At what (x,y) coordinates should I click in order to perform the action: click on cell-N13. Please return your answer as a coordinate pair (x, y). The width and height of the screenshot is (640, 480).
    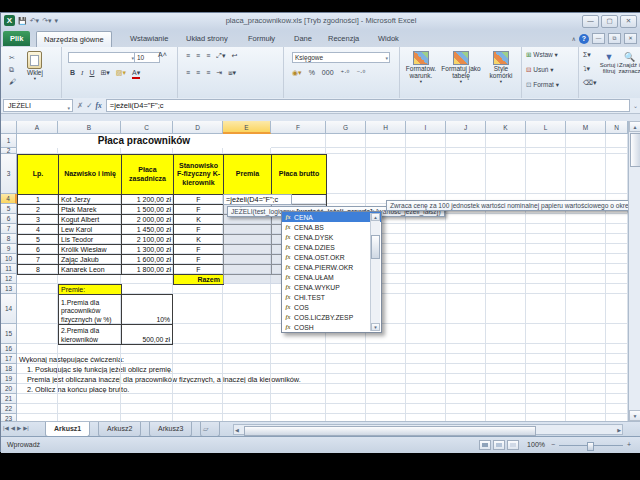
    Looking at the image, I should click on (617, 289).